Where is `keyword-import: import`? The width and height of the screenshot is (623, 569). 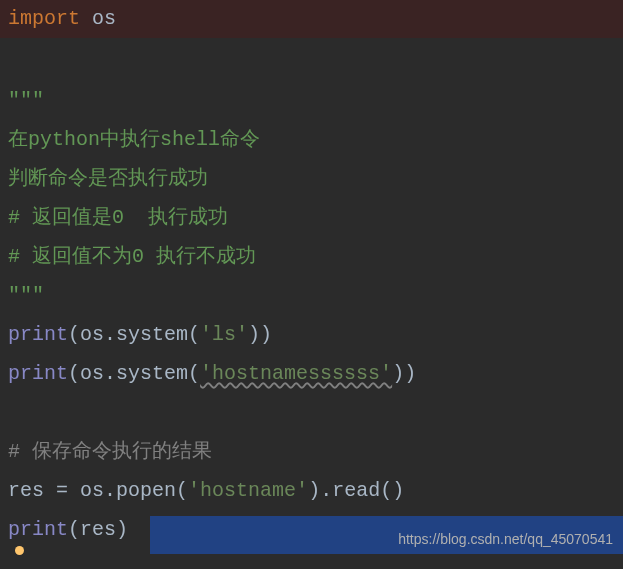 keyword-import: import is located at coordinates (44, 18).